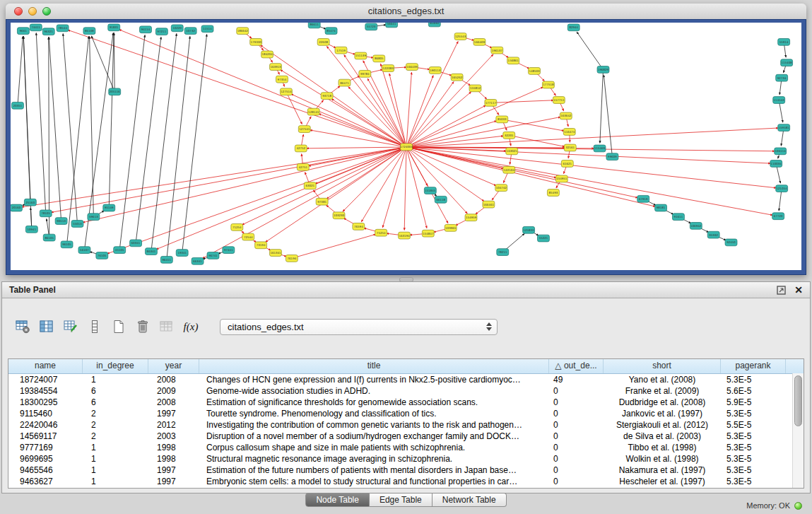 The width and height of the screenshot is (812, 514). What do you see at coordinates (35, 28) in the screenshot?
I see `network-node: 74411` at bounding box center [35, 28].